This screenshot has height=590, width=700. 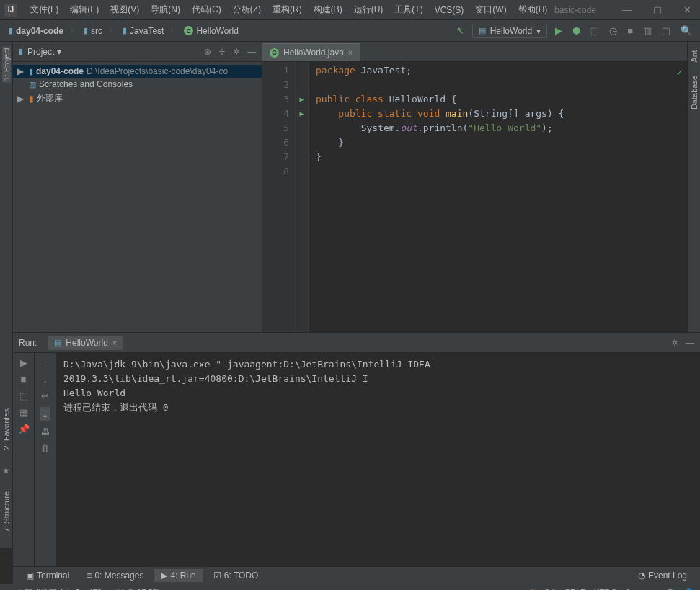 I want to click on tool-windows-icon: ▢, so click(x=9, y=589).